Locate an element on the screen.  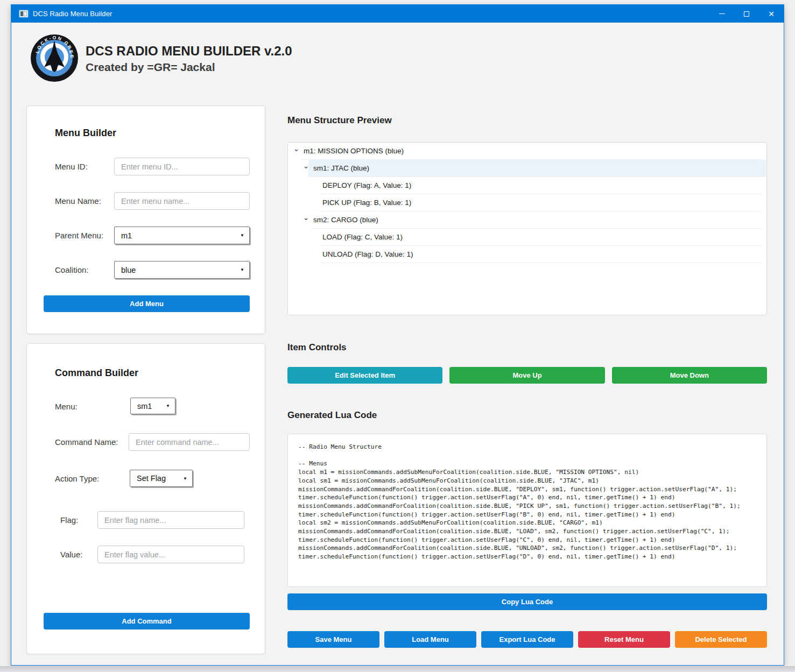
parent-menu-value: m1 is located at coordinates (126, 236).